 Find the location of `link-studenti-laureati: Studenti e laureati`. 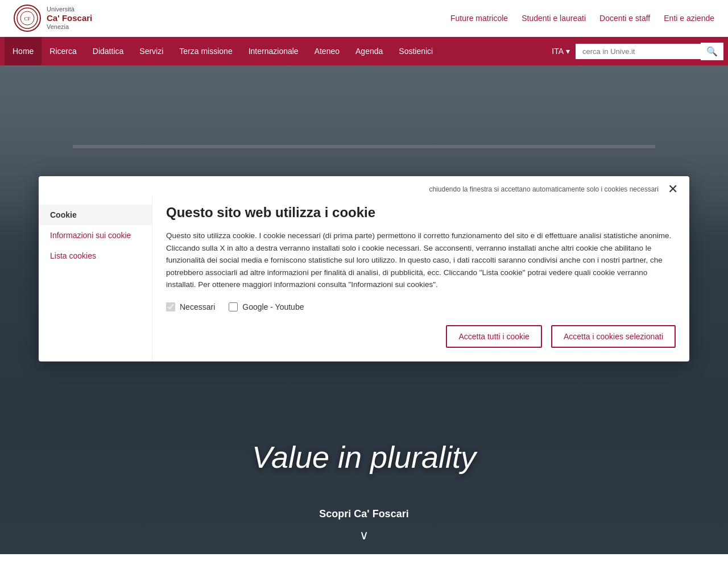

link-studenti-laureati: Studenti e laureati is located at coordinates (554, 18).